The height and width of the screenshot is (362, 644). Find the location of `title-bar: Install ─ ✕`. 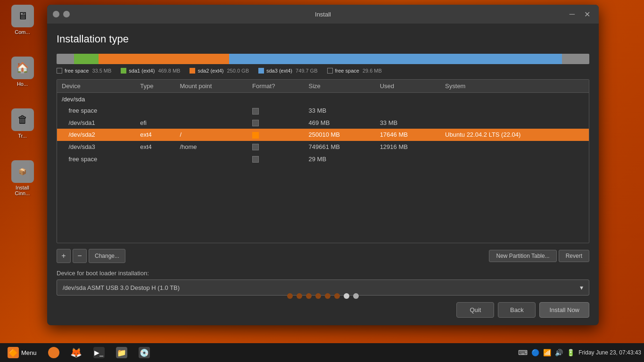

title-bar: Install ─ ✕ is located at coordinates (323, 14).